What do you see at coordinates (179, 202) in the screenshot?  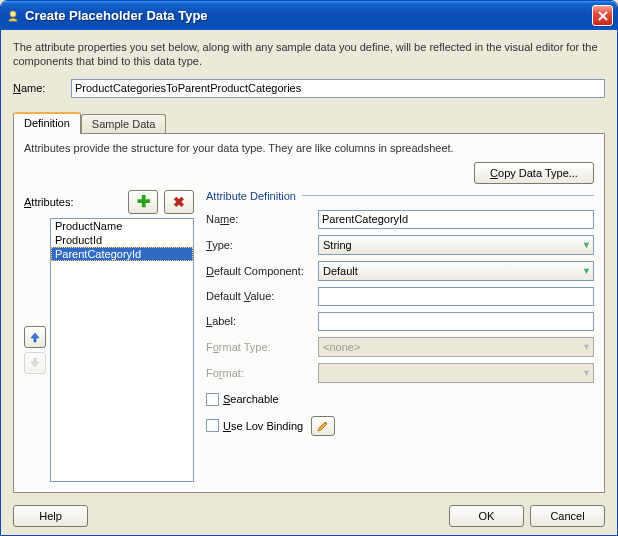 I see `delete-icon: ✖` at bounding box center [179, 202].